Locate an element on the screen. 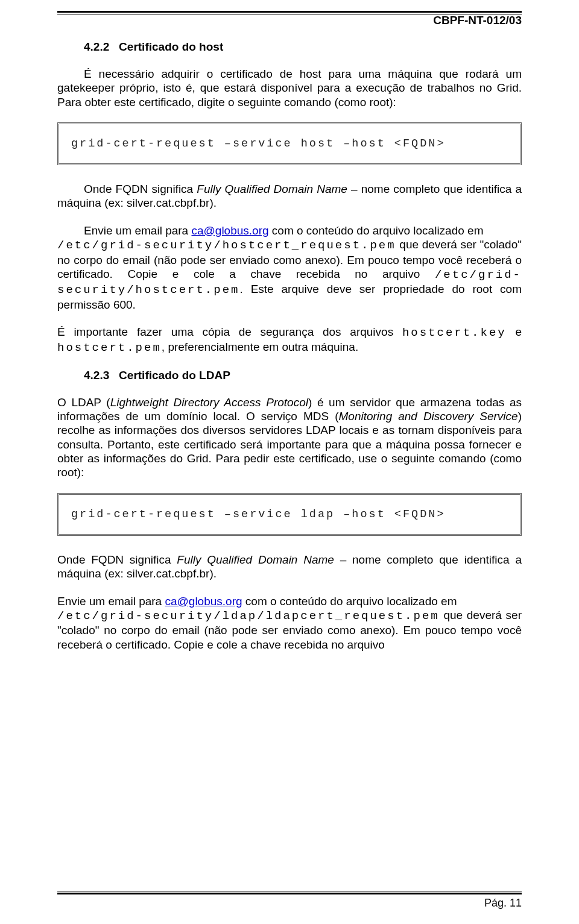  paragraph: É importante fazer uma cópia de seguranç… is located at coordinates (290, 340).